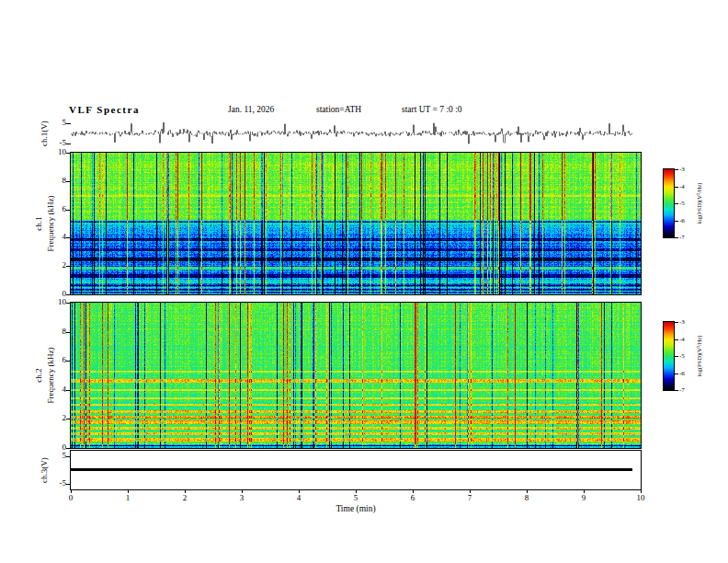 The width and height of the screenshot is (728, 563). Describe the element at coordinates (642, 498) in the screenshot. I see `x-tick-label: 10` at that location.